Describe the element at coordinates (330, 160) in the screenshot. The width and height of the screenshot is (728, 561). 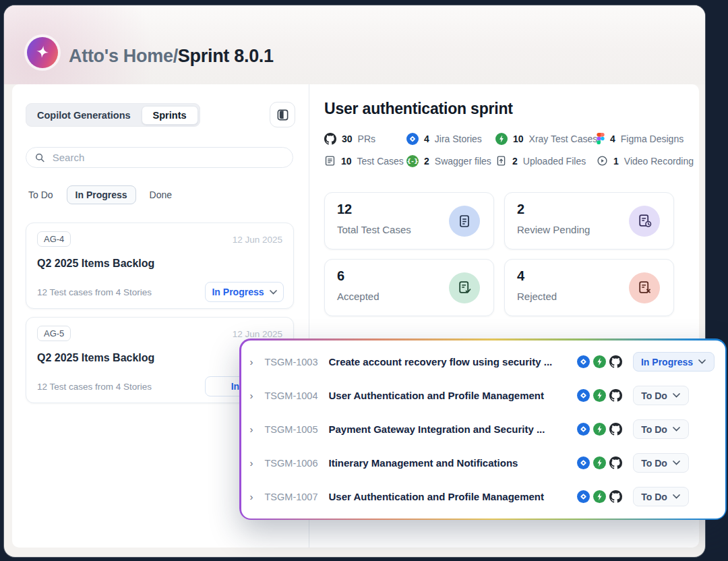
I see `test-cases-icon` at that location.